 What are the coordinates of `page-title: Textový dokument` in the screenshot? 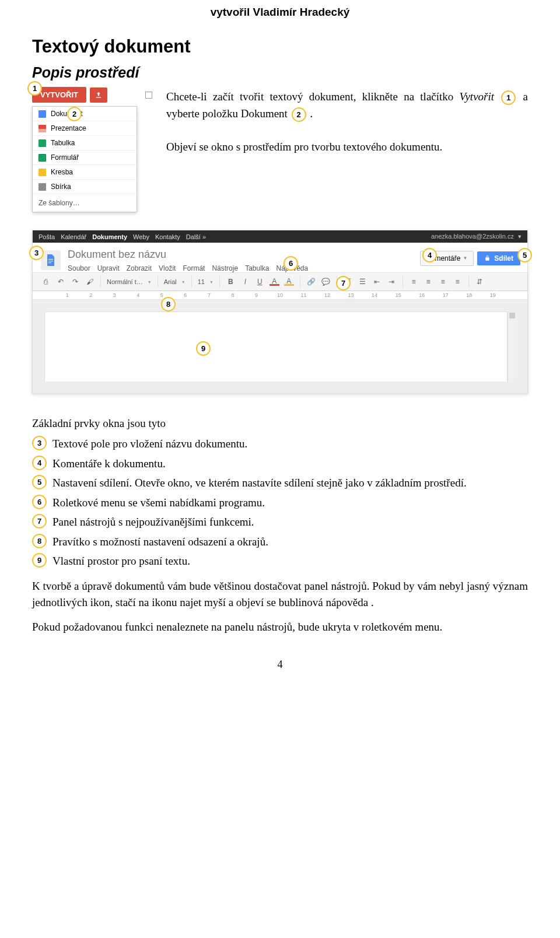 It's located at (280, 47).